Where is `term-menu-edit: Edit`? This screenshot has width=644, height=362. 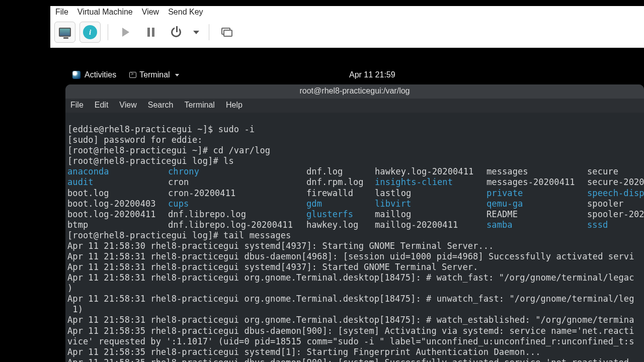 term-menu-edit: Edit is located at coordinates (102, 105).